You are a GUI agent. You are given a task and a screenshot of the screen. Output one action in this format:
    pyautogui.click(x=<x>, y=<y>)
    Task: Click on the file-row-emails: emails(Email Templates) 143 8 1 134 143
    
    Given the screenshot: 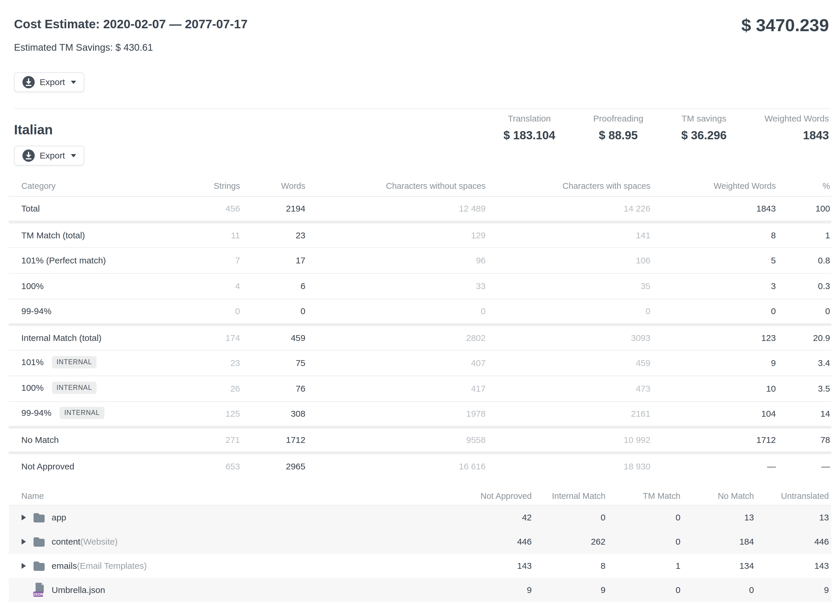 What is the action you would take?
    pyautogui.click(x=420, y=566)
    